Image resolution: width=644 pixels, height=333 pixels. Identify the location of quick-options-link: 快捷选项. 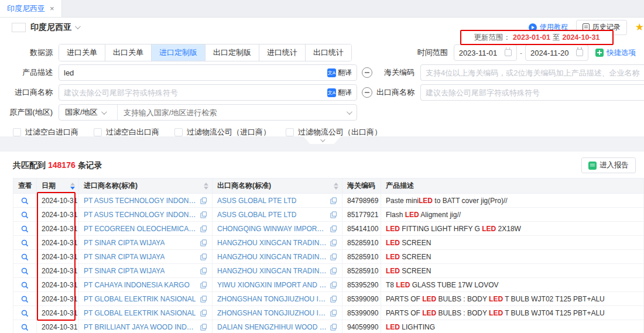
(616, 53).